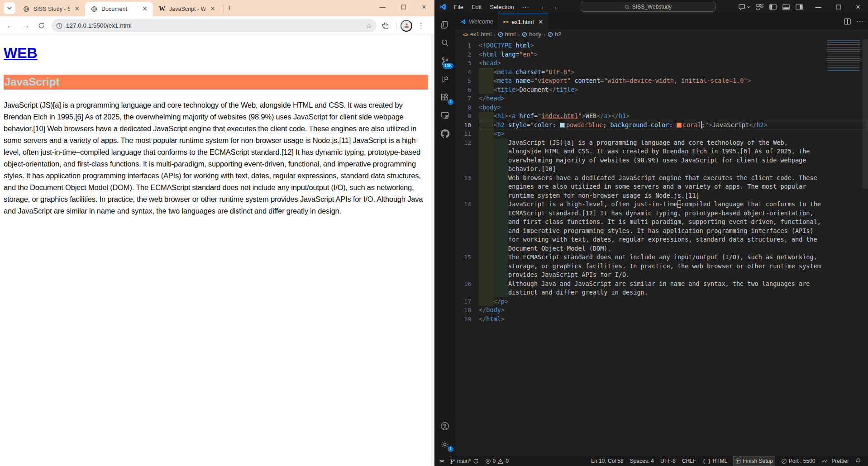 The height and width of the screenshot is (466, 868). What do you see at coordinates (406, 26) in the screenshot?
I see `profile-avatar` at bounding box center [406, 26].